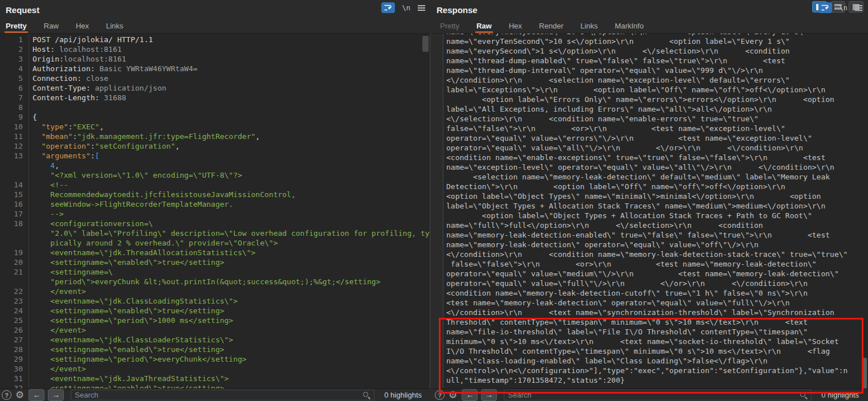  I want to click on request-code-line: "2.0\" label=\"Profiling\" description=\…, so click(211, 234).